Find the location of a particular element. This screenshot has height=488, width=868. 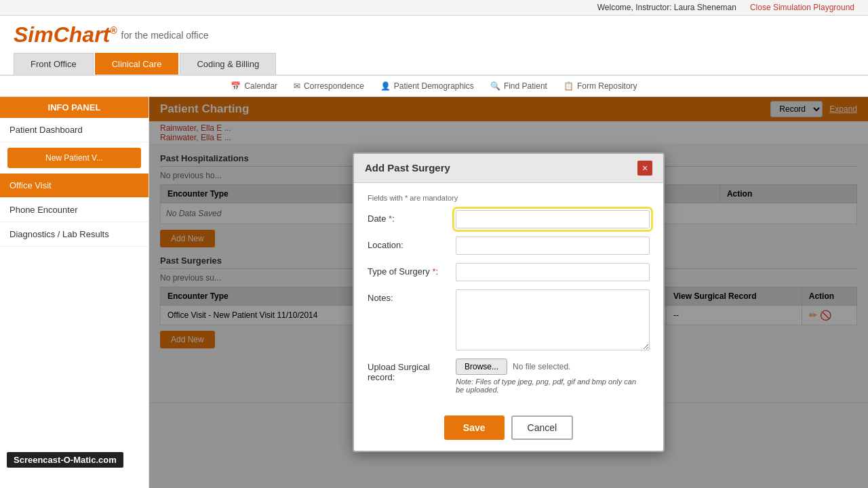

type-of-surgery-row: Type of Surgery *: is located at coordinates (509, 272).